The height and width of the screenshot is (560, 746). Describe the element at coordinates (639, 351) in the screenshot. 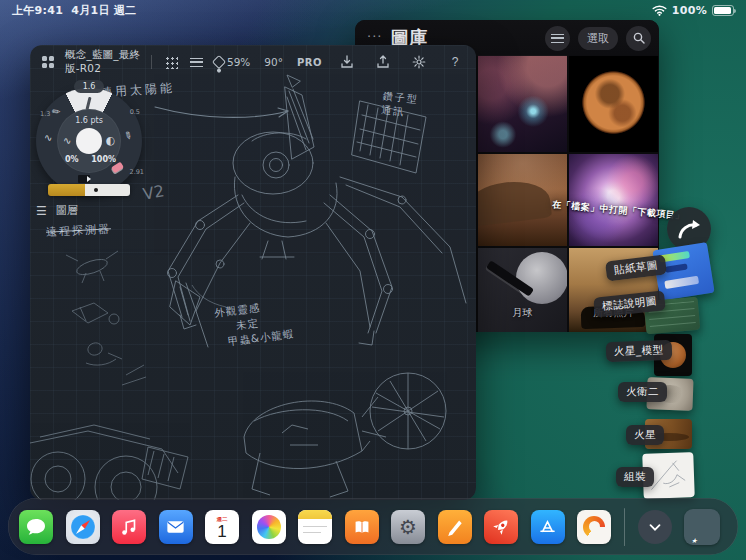

I see `file-label: 火星_模型` at that location.